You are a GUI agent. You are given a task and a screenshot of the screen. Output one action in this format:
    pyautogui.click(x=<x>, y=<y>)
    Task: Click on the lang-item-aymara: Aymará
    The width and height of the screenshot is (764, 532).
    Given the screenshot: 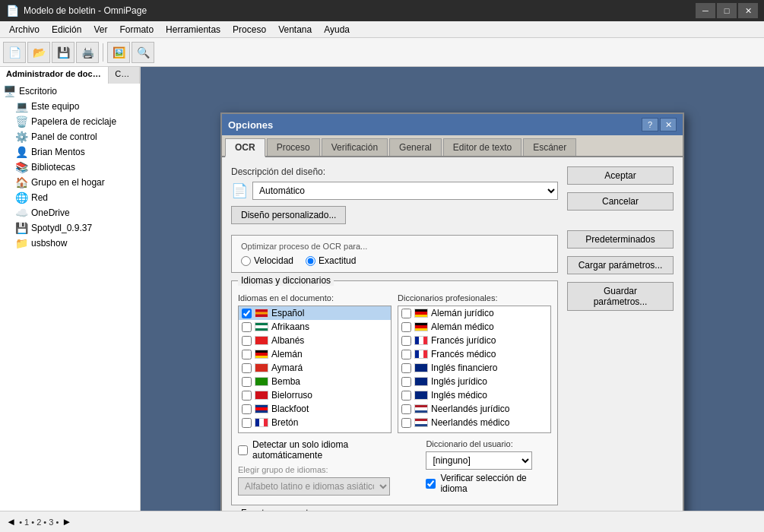 What is the action you would take?
    pyautogui.click(x=315, y=368)
    